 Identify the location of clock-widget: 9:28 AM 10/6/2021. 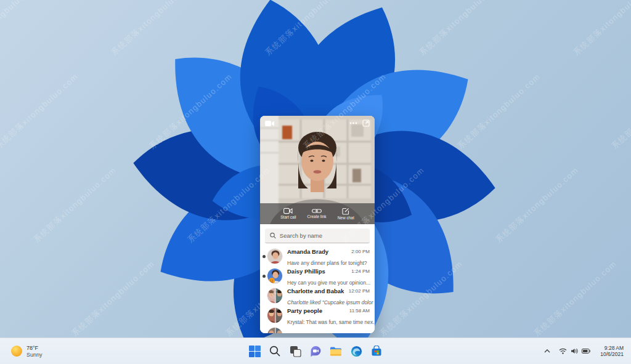
(612, 351).